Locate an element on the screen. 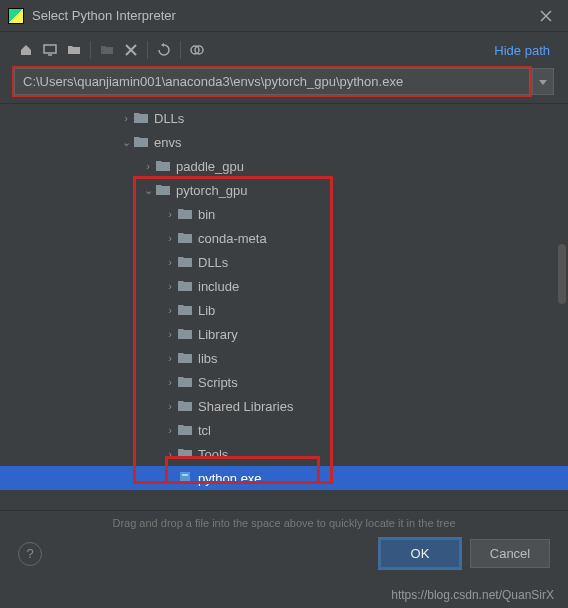 This screenshot has height=608, width=568. tree-item-label: envs is located at coordinates (168, 142).